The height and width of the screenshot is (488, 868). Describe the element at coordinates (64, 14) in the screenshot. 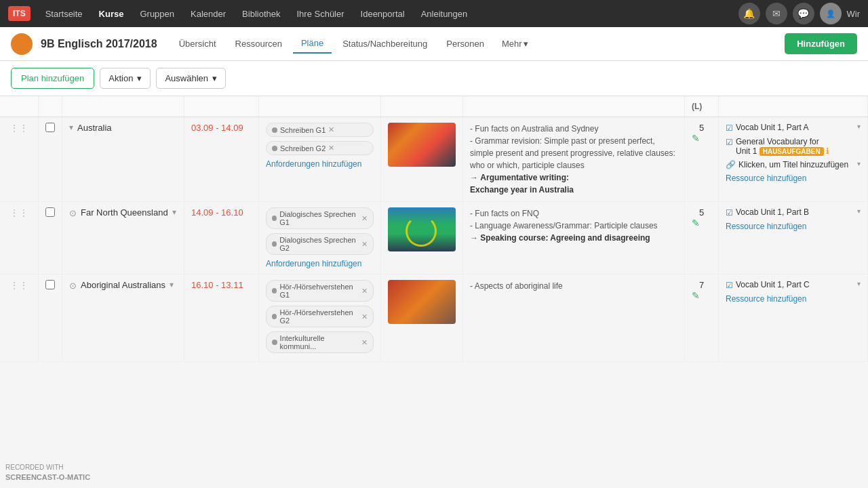

I see `nav-startseite: Startseite` at that location.